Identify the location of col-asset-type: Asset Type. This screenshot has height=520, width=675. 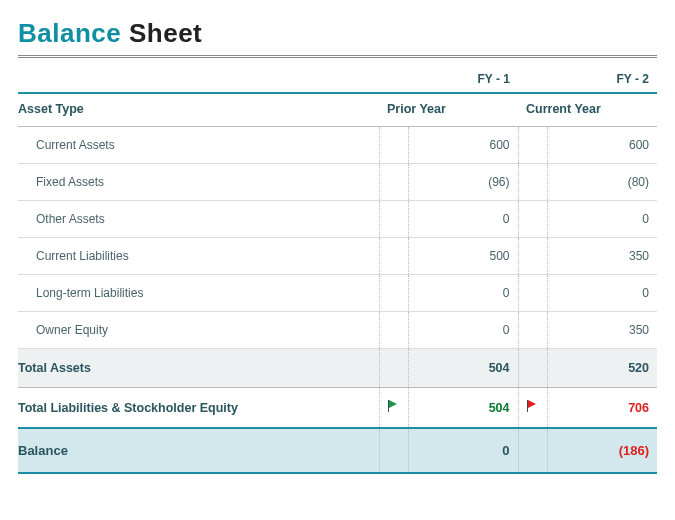
(198, 110).